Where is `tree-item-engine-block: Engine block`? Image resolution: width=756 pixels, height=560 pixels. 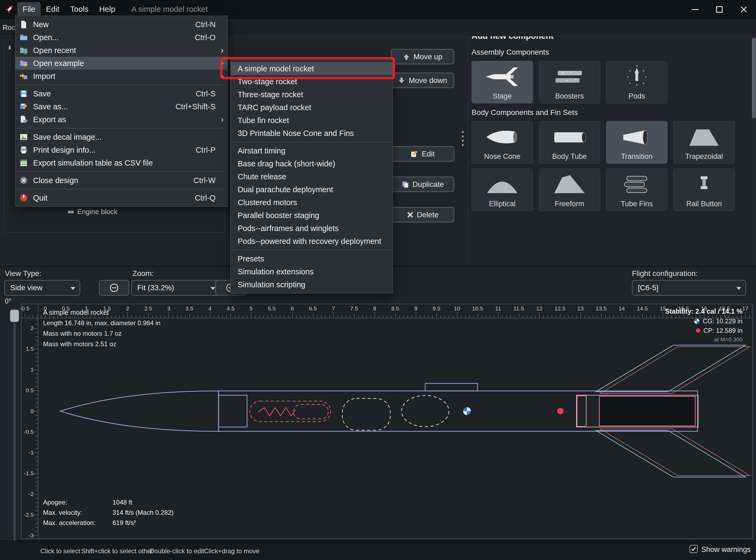
tree-item-engine-block: Engine block is located at coordinates (92, 212).